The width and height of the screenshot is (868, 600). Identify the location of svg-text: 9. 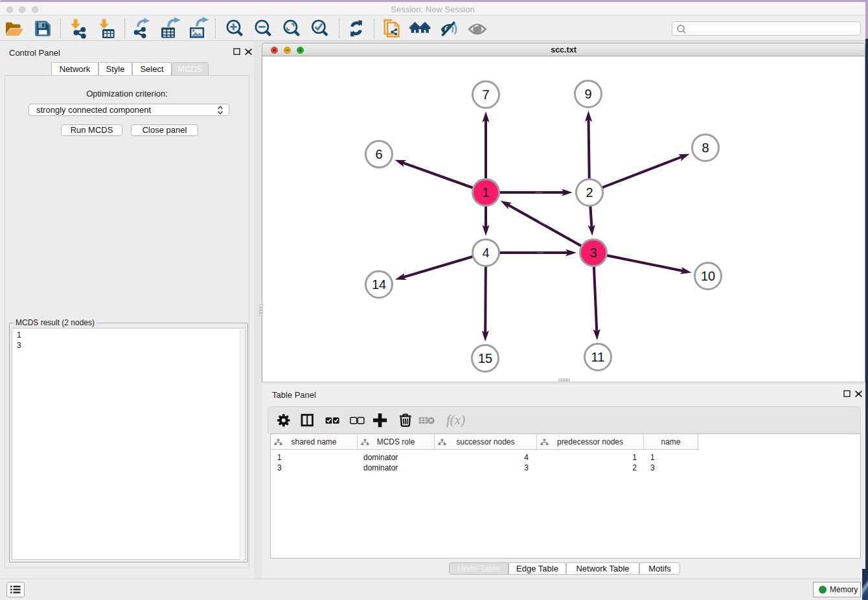
(588, 94).